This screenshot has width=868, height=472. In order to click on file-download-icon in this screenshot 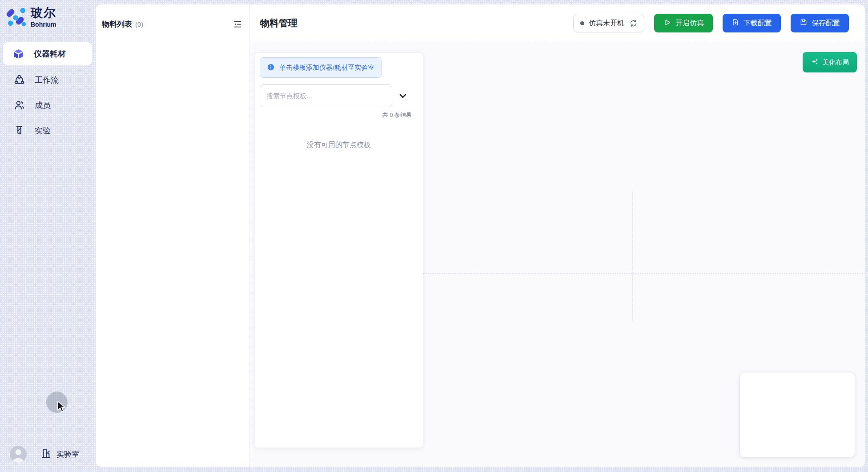, I will do `click(735, 23)`.